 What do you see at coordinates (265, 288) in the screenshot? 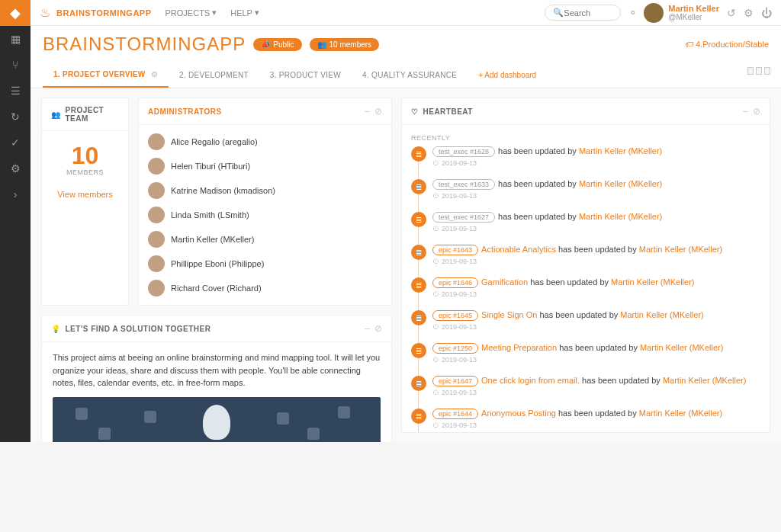
I see `admin-row: Richard Cover (Richard)` at bounding box center [265, 288].